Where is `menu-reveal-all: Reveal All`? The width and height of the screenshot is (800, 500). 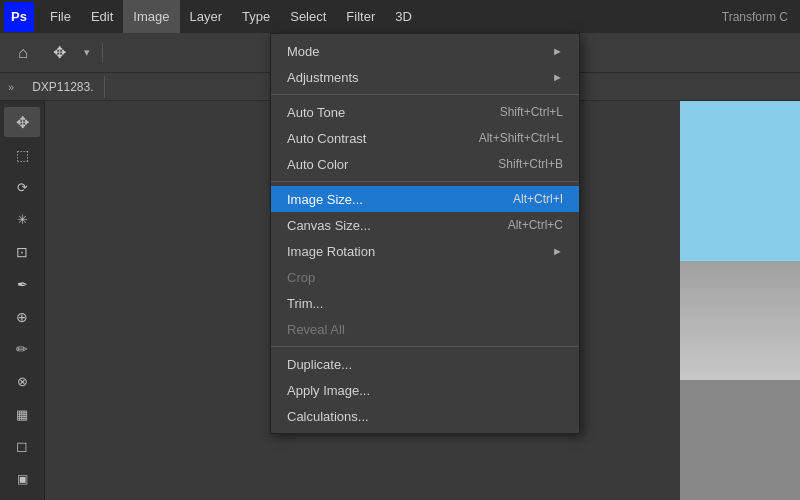 menu-reveal-all: Reveal All is located at coordinates (425, 329).